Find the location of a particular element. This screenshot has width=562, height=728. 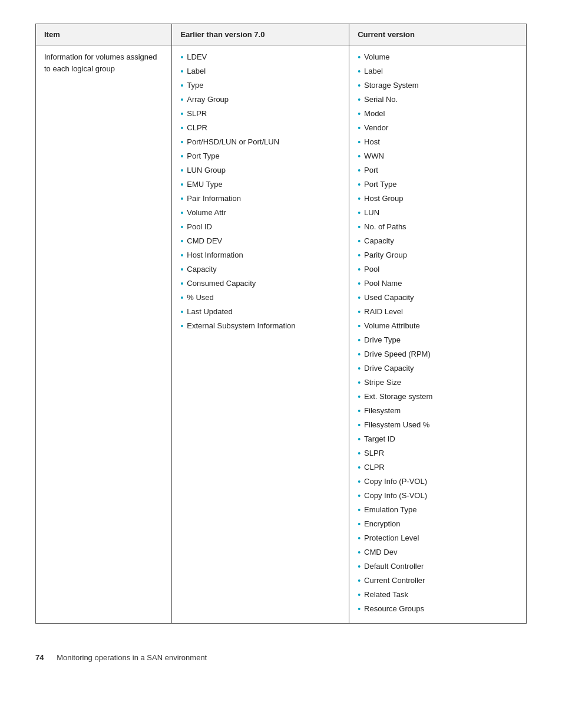

list-item: •Vendor is located at coordinates (438, 129).